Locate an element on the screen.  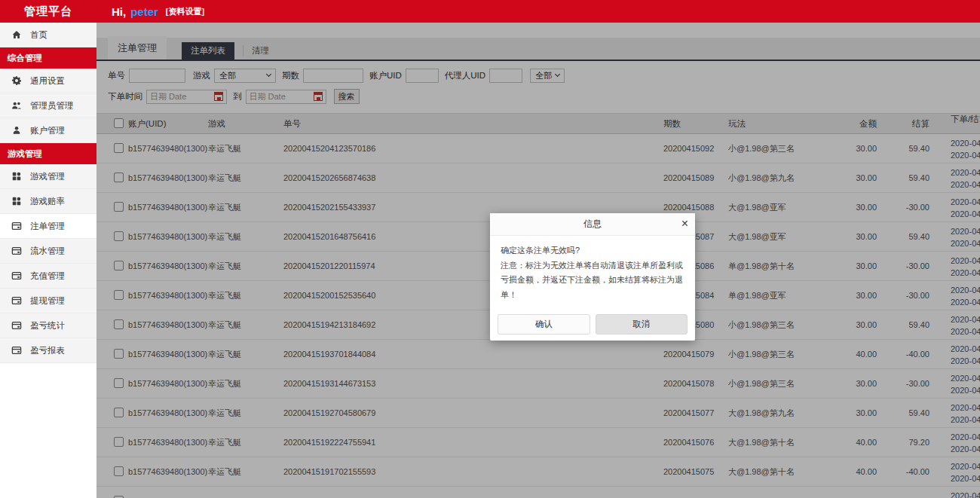
dialog-footer: 确认 取消 is located at coordinates (593, 324).